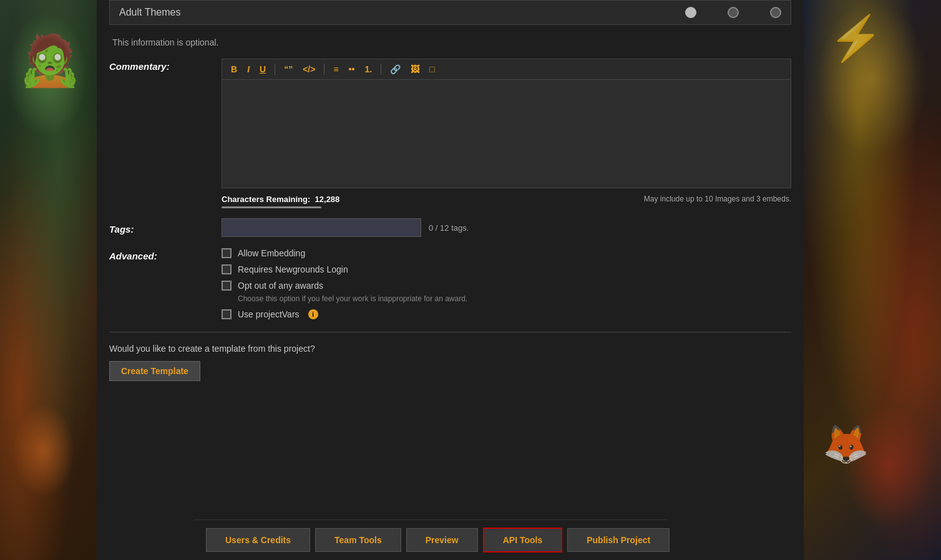 The height and width of the screenshot is (560, 941). I want to click on requires-login-row: Requires Newgrounds Login, so click(344, 269).